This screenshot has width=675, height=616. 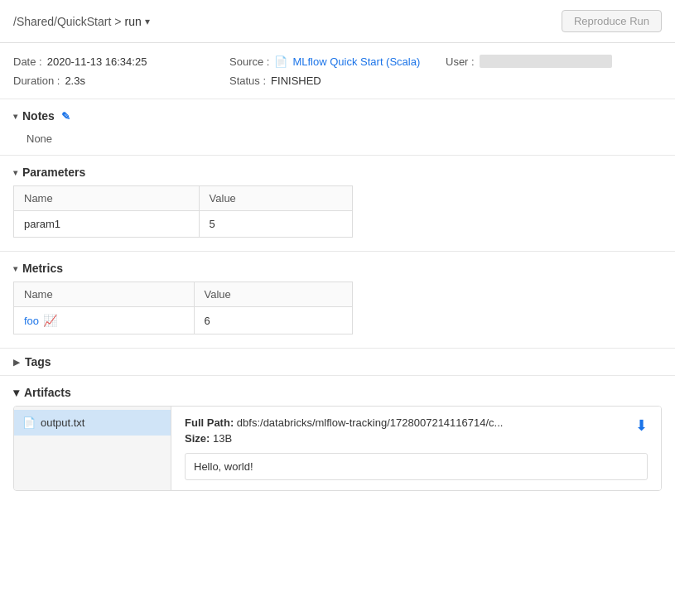 I want to click on artifact-size: Size: 13B, so click(x=416, y=439).